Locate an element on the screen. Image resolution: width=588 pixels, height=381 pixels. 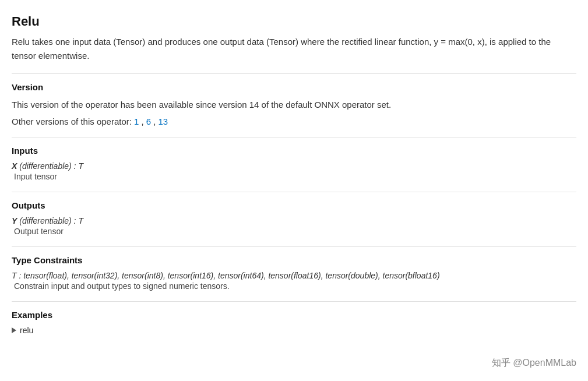
input-x-qualifier: (differentiable) : T is located at coordinates (51, 166).